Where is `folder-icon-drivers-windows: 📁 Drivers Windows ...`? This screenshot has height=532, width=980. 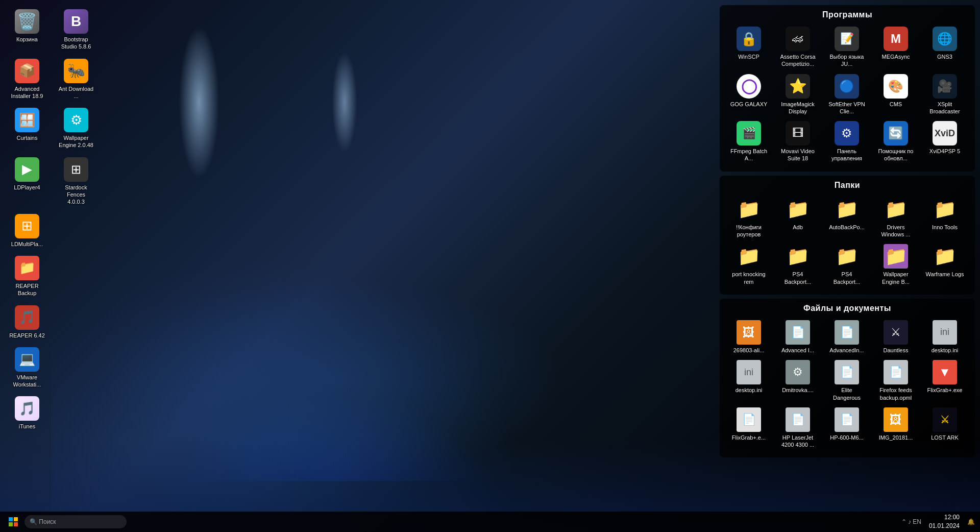 folder-icon-drivers-windows: 📁 Drivers Windows ... is located at coordinates (896, 217).